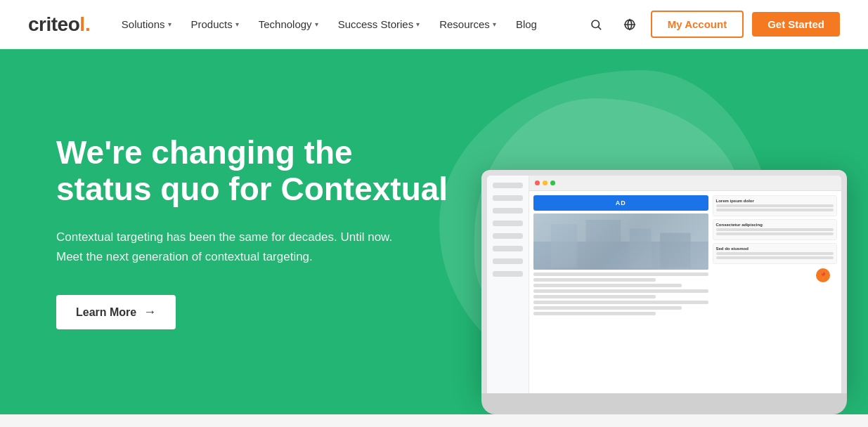 The height and width of the screenshot is (427, 868). I want to click on chevron-icon-solutions: ▾, so click(170, 24).